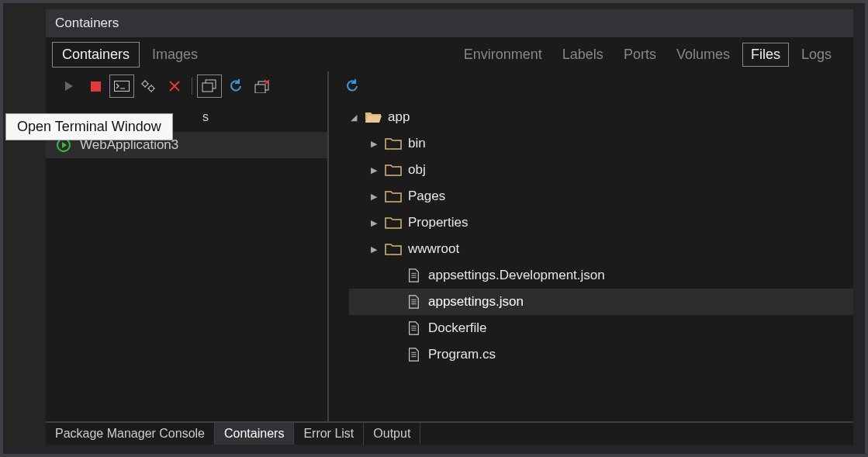  I want to click on detail-tabs: Environment Labels Ports Volumes Files L…, so click(652, 54).